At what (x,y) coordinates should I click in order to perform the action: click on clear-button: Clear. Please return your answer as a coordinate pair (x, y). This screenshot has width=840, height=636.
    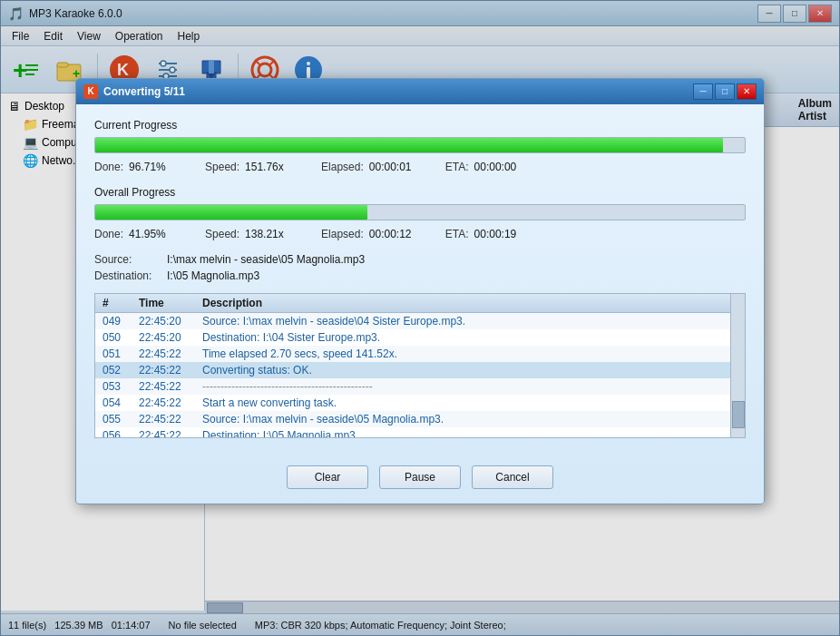
    Looking at the image, I should click on (327, 477).